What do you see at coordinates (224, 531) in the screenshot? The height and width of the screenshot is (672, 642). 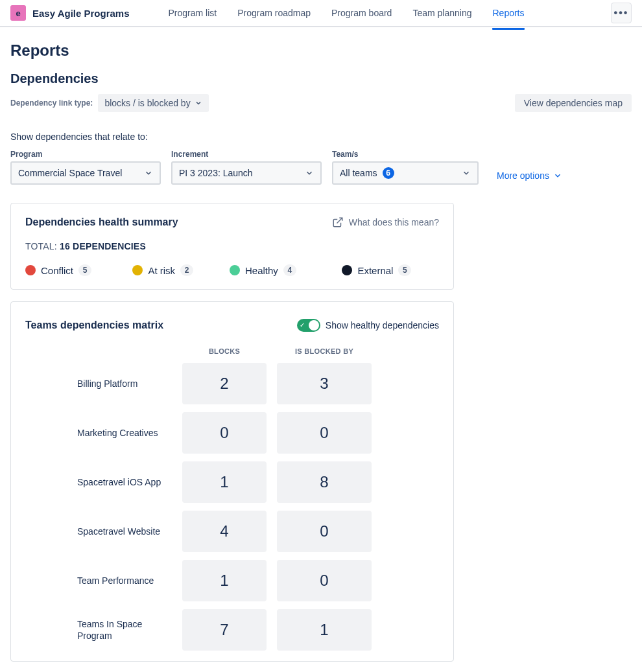 I see `matrix-cell-blocks: 4` at bounding box center [224, 531].